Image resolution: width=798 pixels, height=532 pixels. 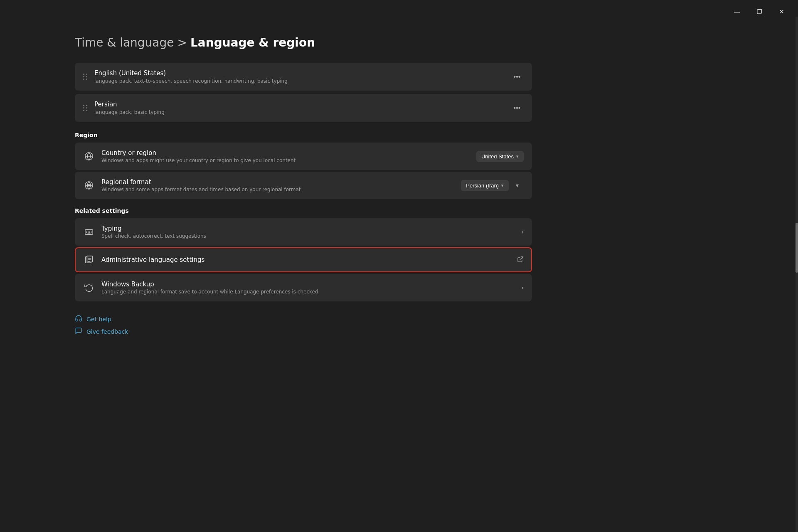 I want to click on headset-icon, so click(x=79, y=319).